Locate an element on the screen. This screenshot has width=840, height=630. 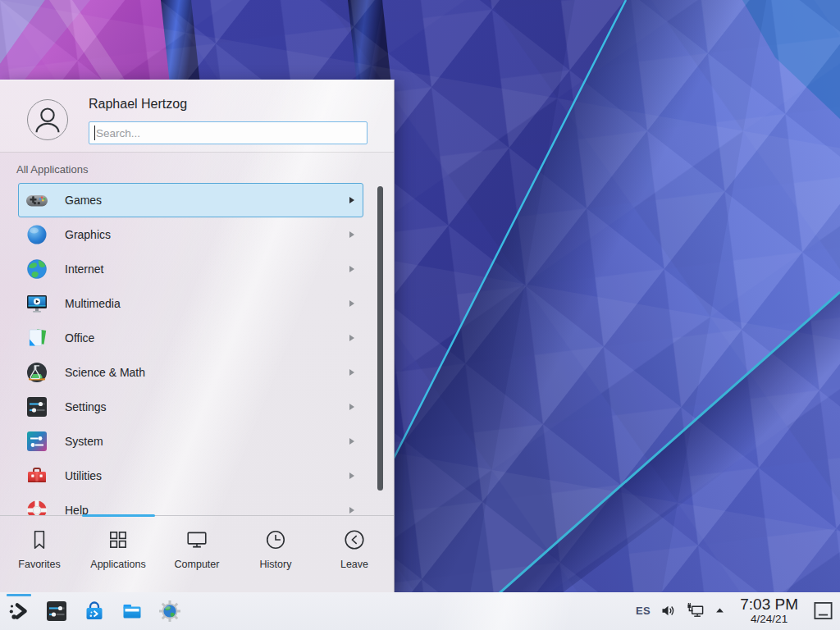
show-desktop-button is located at coordinates (824, 610).